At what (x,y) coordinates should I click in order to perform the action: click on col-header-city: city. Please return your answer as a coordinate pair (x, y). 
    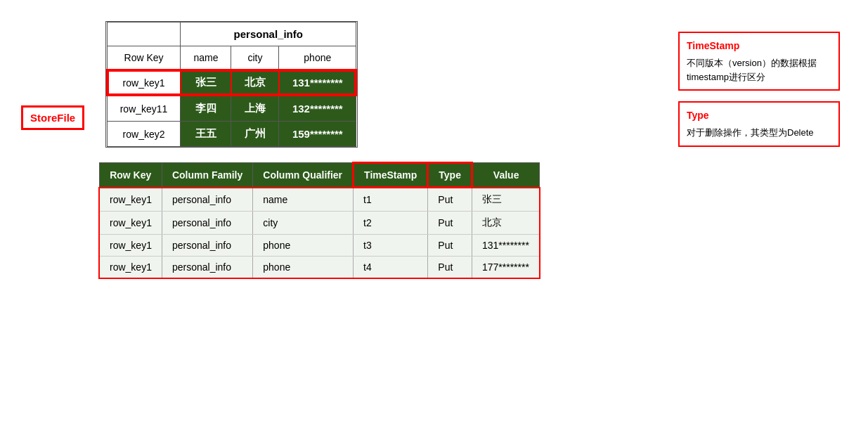
    Looking at the image, I should click on (255, 58).